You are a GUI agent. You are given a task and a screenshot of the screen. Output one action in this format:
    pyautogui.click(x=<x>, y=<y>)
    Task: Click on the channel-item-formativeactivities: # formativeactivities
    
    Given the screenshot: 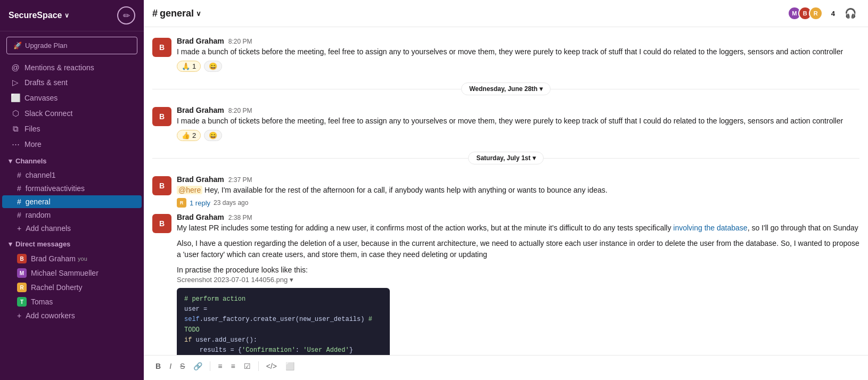 What is the action you would take?
    pyautogui.click(x=72, y=188)
    